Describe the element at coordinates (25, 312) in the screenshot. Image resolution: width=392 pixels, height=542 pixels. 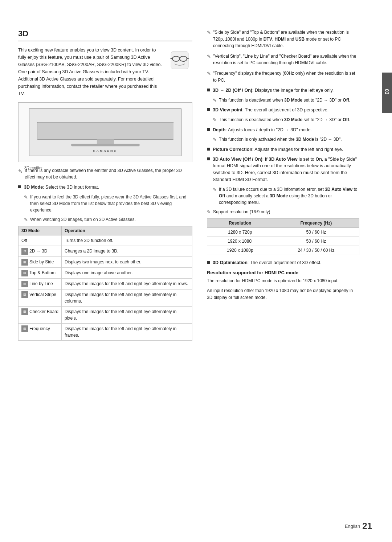
I see `mode-row-icon: ▩` at that location.